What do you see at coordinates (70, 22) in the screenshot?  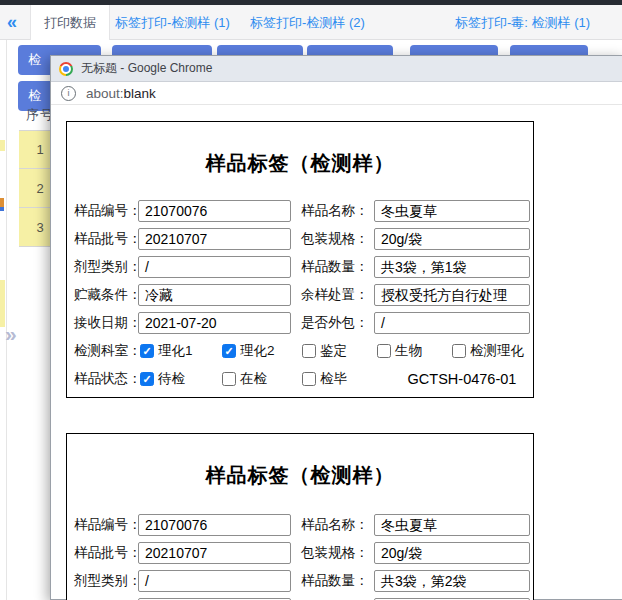 I see `tab-print-data: 打印数据` at bounding box center [70, 22].